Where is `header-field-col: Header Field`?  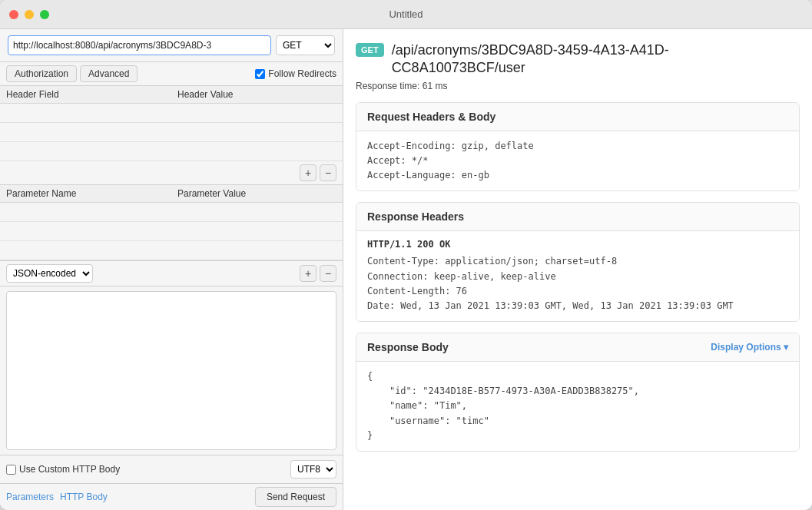
header-field-col: Header Field is located at coordinates (86, 95).